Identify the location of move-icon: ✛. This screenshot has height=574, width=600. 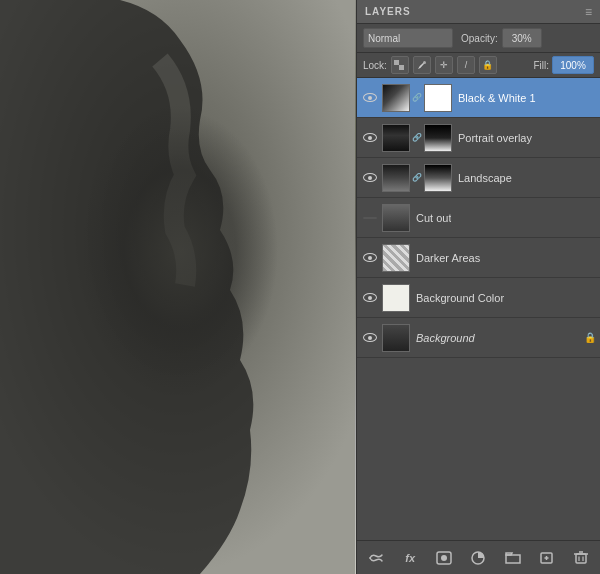
(444, 65).